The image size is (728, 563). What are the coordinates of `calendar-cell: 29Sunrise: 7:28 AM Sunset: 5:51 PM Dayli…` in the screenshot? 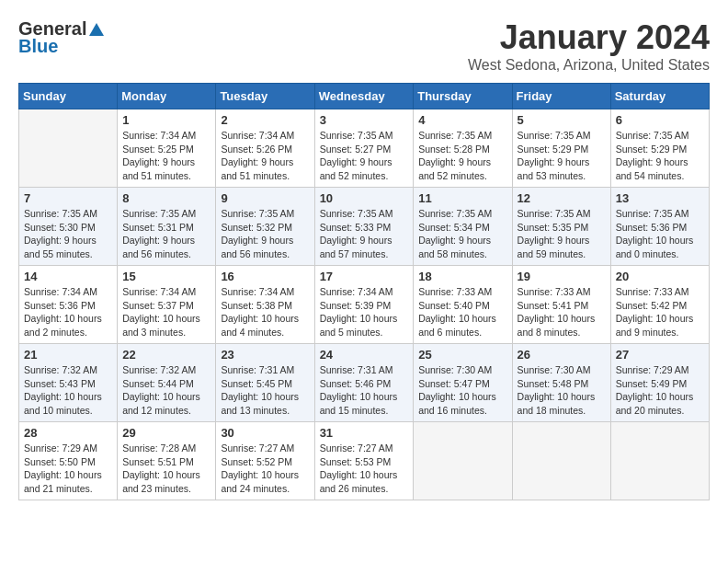 It's located at (167, 462).